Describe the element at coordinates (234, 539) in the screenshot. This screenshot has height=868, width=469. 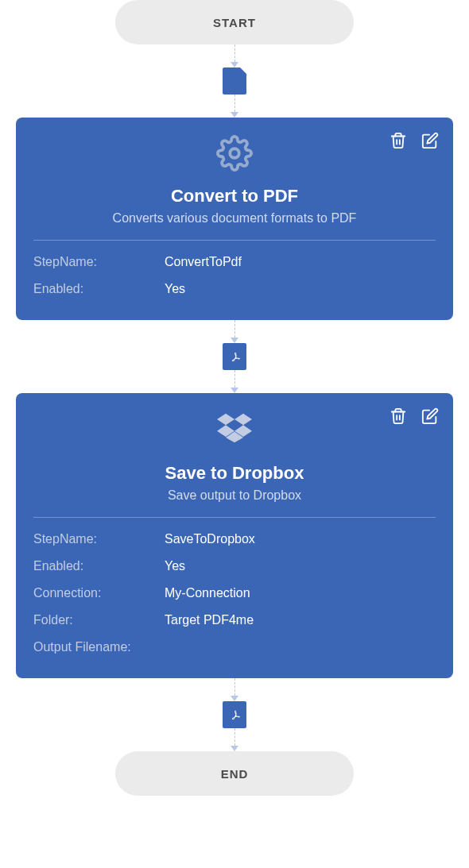
I see `card-row: StepName: SaveToDropbox` at that location.